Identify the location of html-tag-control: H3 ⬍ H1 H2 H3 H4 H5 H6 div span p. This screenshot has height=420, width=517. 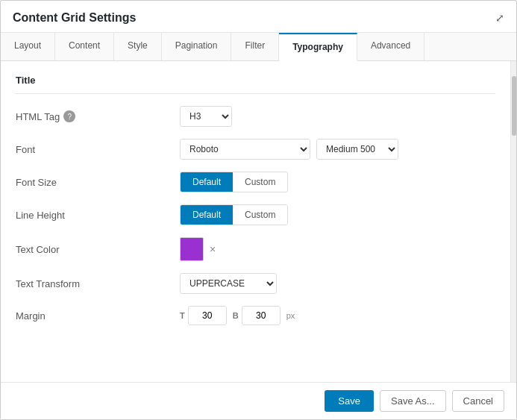
(337, 116).